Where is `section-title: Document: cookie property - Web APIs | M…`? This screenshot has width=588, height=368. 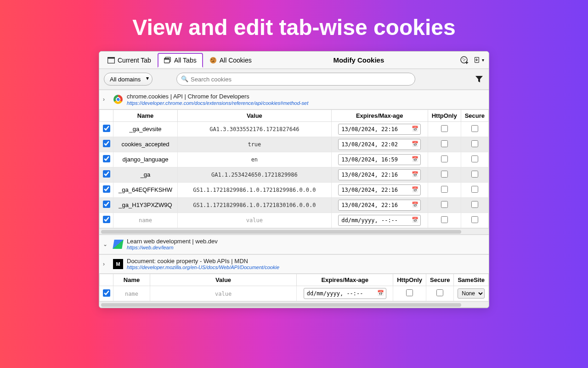
section-title: Document: cookie property - Web APIs | M… is located at coordinates (203, 261).